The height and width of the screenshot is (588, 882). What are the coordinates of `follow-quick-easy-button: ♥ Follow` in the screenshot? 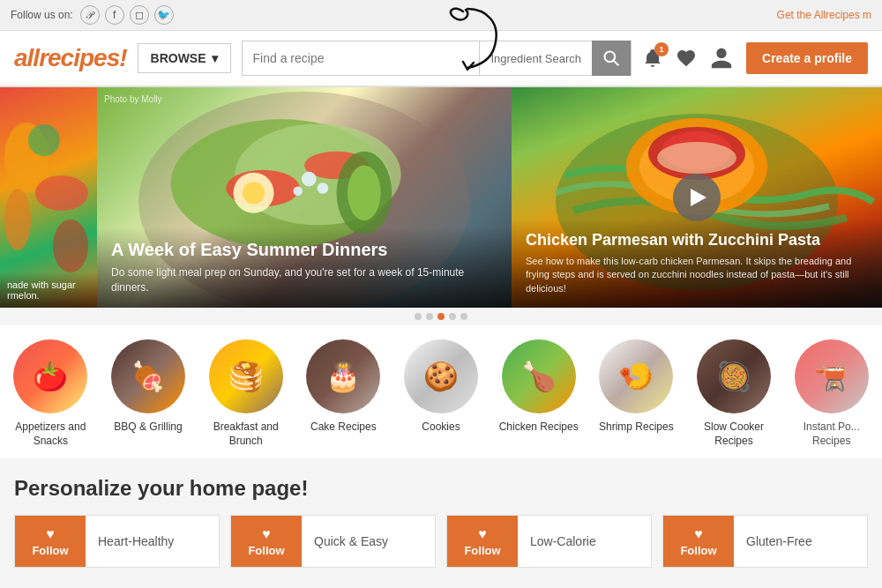 It's located at (266, 541).